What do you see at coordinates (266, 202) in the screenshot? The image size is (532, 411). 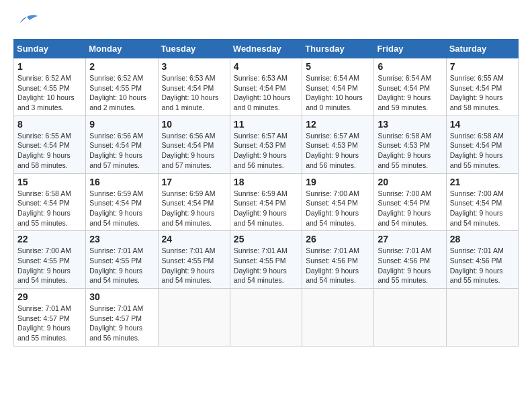 I see `calendar-week-row: 15Sunrise: 6:58 AM Sunset: 4:54 PM Dayli…` at bounding box center [266, 202].